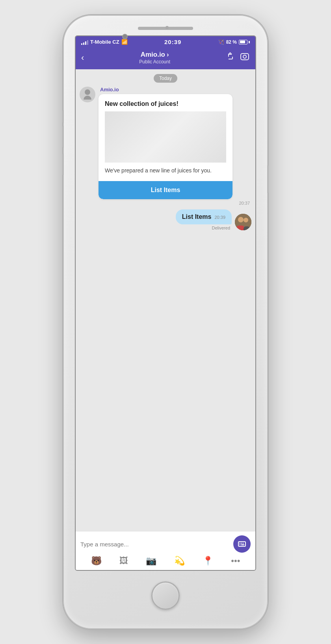 Image resolution: width=331 pixels, height=644 pixels. What do you see at coordinates (87, 94) in the screenshot?
I see `bot-avatar` at bounding box center [87, 94].